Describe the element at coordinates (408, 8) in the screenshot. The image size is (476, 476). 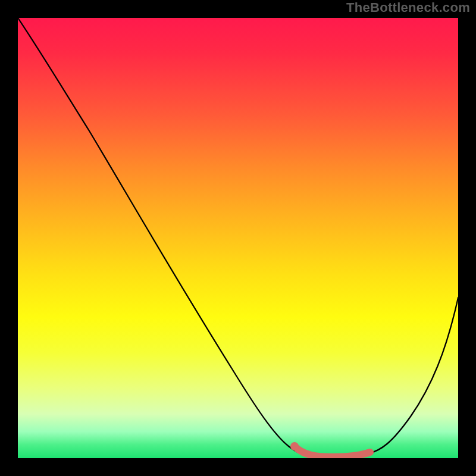
I see `watermark-text: TheBottleneck.com` at that location.